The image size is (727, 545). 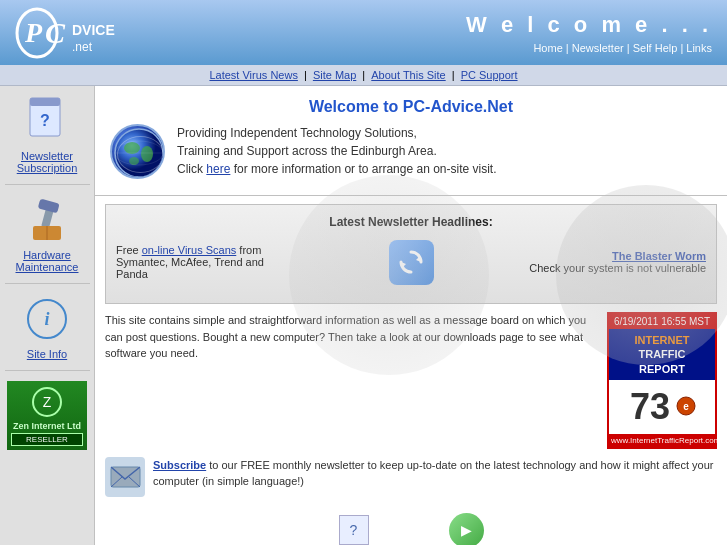 I want to click on top-navigation: Latest Virus News | Site Map | About Thi…, so click(x=364, y=76).